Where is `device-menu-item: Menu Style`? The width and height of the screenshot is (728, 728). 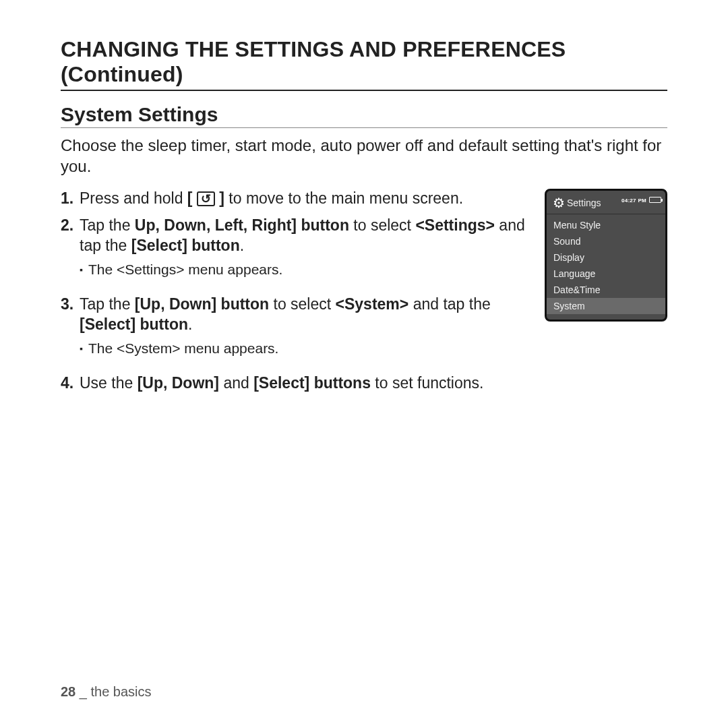 device-menu-item: Menu Style is located at coordinates (606, 225).